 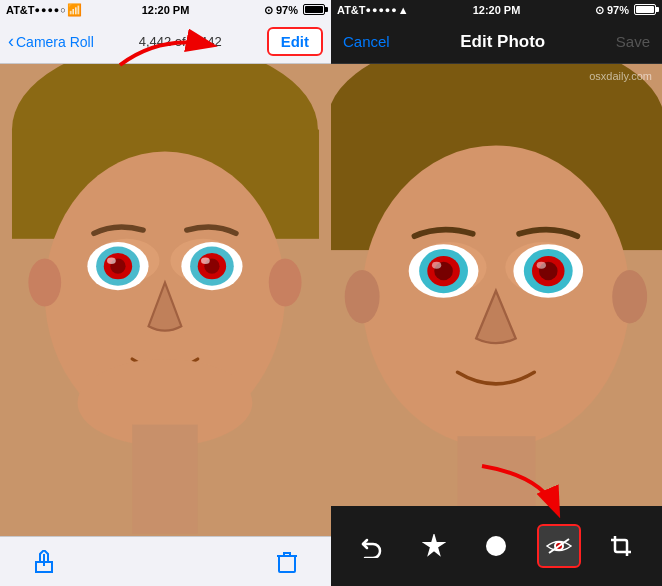 What do you see at coordinates (180, 42) in the screenshot?
I see `photo-counter: 4,442 of 4,442` at bounding box center [180, 42].